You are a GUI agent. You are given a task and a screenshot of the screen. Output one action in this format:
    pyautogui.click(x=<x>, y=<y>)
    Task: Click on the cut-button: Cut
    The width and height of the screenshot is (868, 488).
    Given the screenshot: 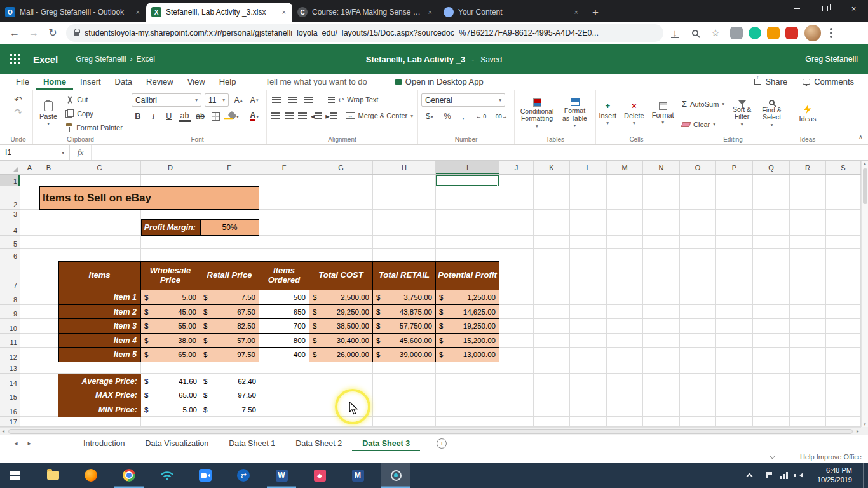 What is the action you would take?
    pyautogui.click(x=94, y=100)
    